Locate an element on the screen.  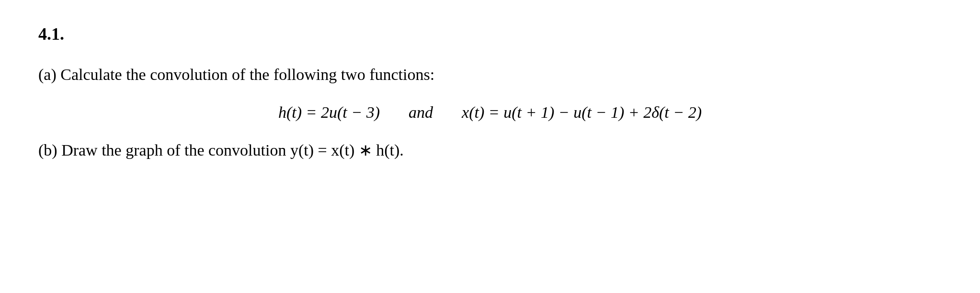
part-a-label: (a) is located at coordinates (47, 75).